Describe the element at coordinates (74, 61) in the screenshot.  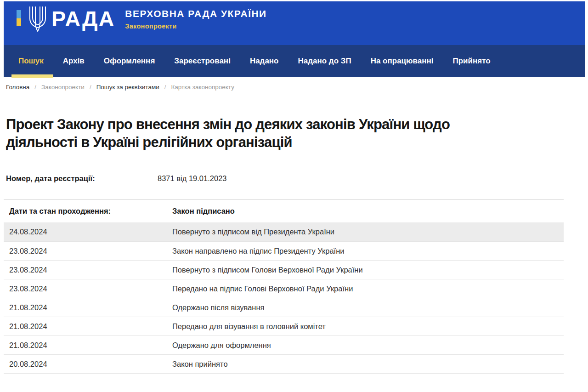
I see `nav-item: Архів` at that location.